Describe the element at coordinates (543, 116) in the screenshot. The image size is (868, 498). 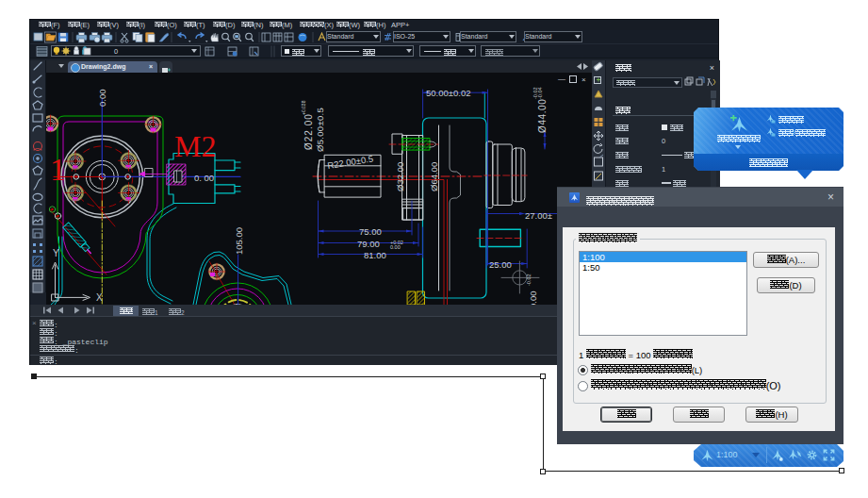
I see `svg-text: Ø44.00` at that location.